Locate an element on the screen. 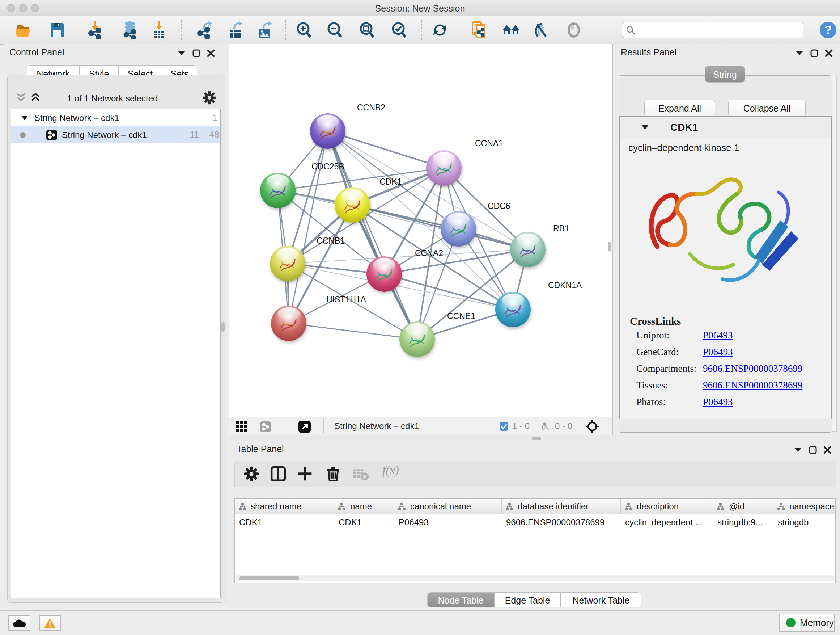 The image size is (840, 635). table-cell: P06493 is located at coordinates (448, 523).